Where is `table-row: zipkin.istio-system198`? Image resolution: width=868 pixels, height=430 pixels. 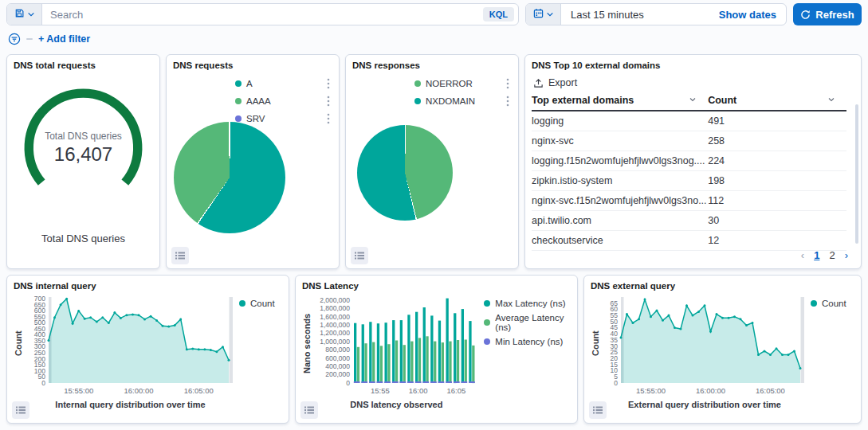 table-row: zipkin.istio-system198 is located at coordinates (689, 182).